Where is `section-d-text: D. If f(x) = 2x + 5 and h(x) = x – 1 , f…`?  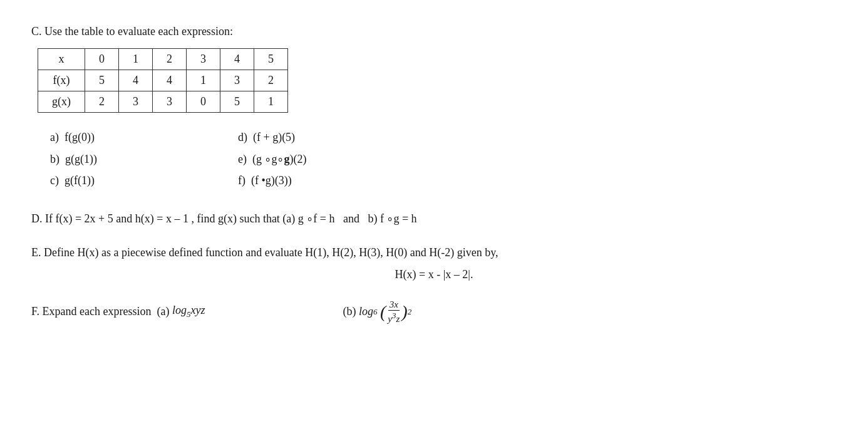
section-d-text: D. If f(x) = 2x + 5 and h(x) = x – 1 , f… is located at coordinates (224, 219).